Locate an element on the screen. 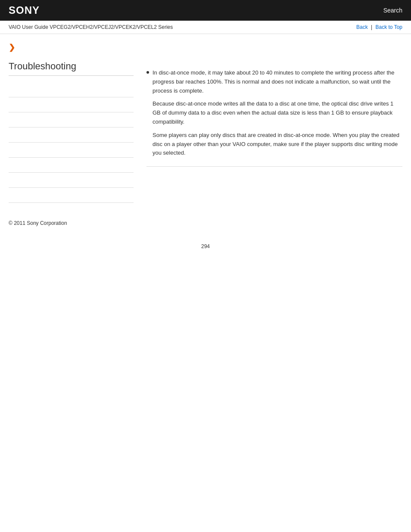 The image size is (411, 532). content-section: In disc-at-once mode, it may take about … is located at coordinates (274, 113).